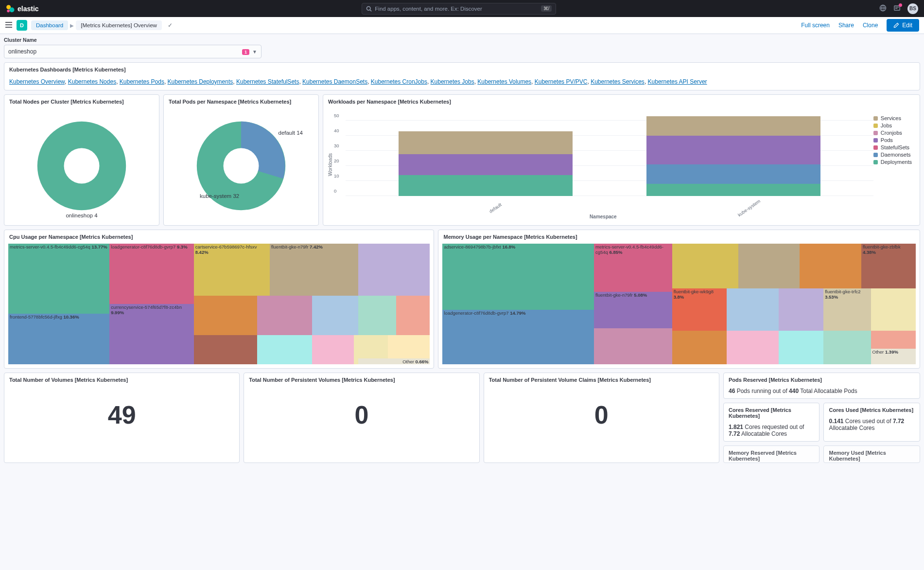  What do you see at coordinates (37, 82) in the screenshot?
I see `link-overview: Kubernetes Overview` at bounding box center [37, 82].